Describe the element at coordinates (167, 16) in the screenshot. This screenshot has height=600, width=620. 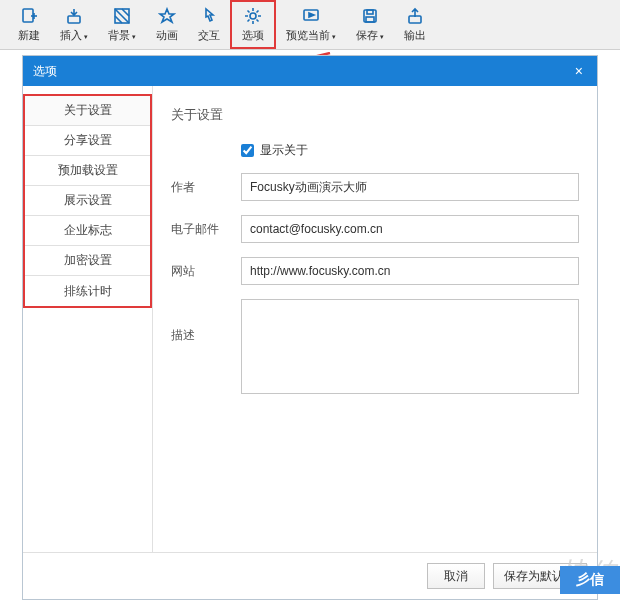
I see `animation-icon` at that location.